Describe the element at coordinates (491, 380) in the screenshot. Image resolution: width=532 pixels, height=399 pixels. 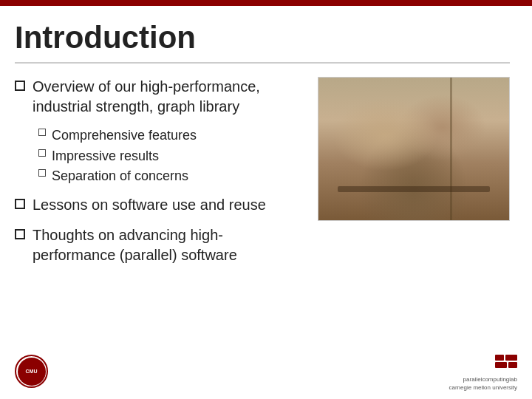
I see `logo-line1: parallelcomputinglab` at that location.